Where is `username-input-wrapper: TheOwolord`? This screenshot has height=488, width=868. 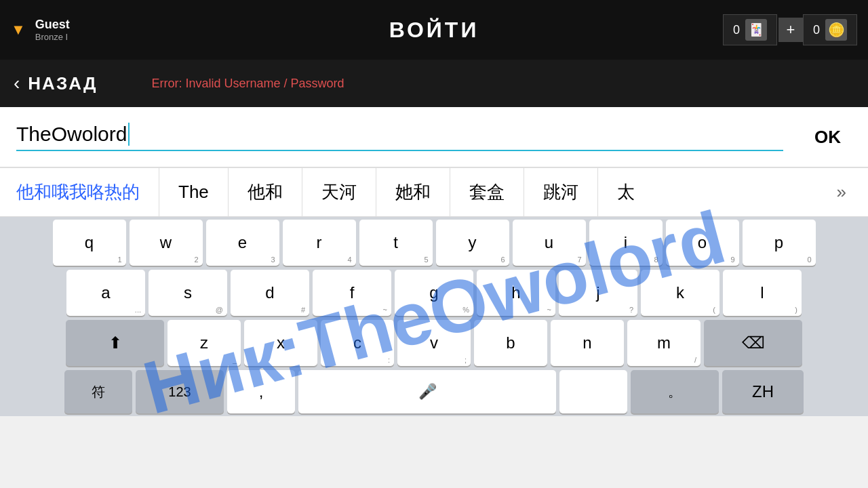 username-input-wrapper: TheOwolord is located at coordinates (400, 137).